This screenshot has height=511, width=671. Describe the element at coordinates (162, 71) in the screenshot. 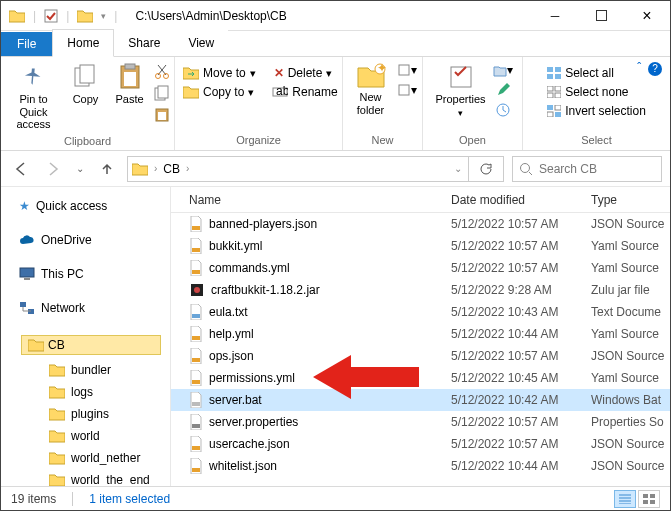

I see `cut-icon` at that location.